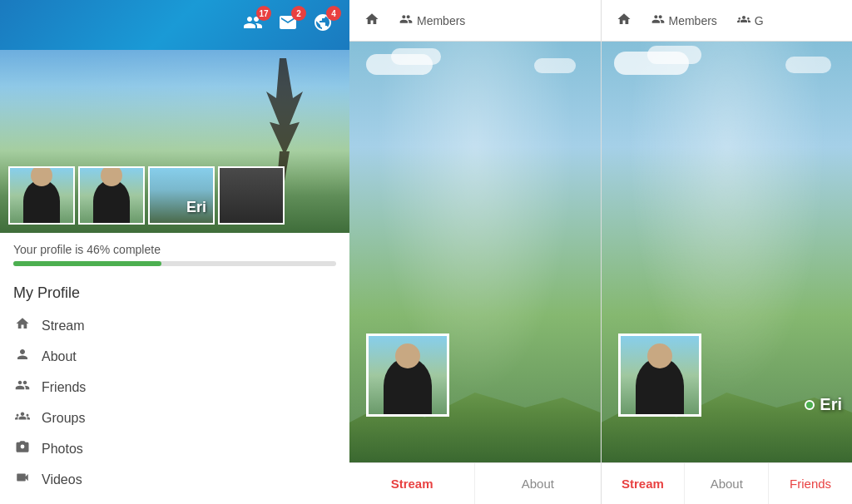 Image resolution: width=852 pixels, height=504 pixels. I want to click on panel2-home-nav, so click(624, 20).